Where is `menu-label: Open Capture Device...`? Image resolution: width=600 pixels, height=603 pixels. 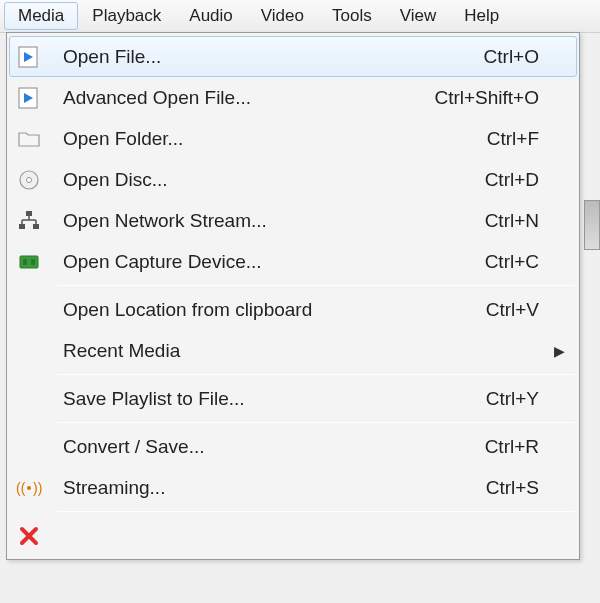
menu-label: Open Capture Device... is located at coordinates (274, 262).